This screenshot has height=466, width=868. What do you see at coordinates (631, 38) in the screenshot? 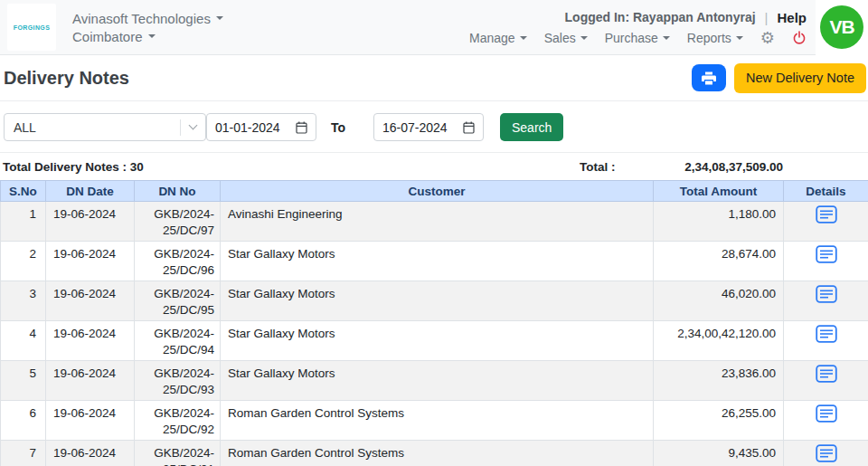
I see `nav-item-label: Purchase` at bounding box center [631, 38].